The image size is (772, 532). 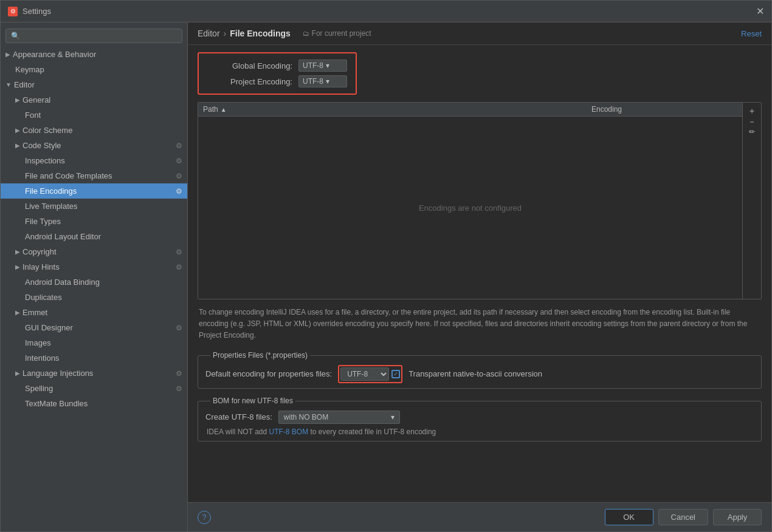 I want to click on global-encoding-select: UTF-8 ▾, so click(x=323, y=66).